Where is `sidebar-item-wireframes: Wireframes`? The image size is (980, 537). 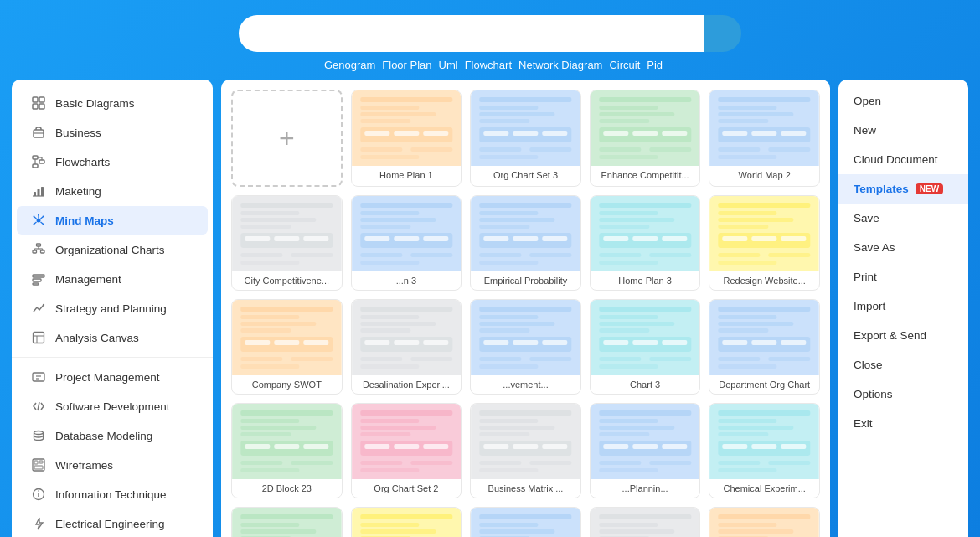
sidebar-item-wireframes: Wireframes is located at coordinates (112, 465).